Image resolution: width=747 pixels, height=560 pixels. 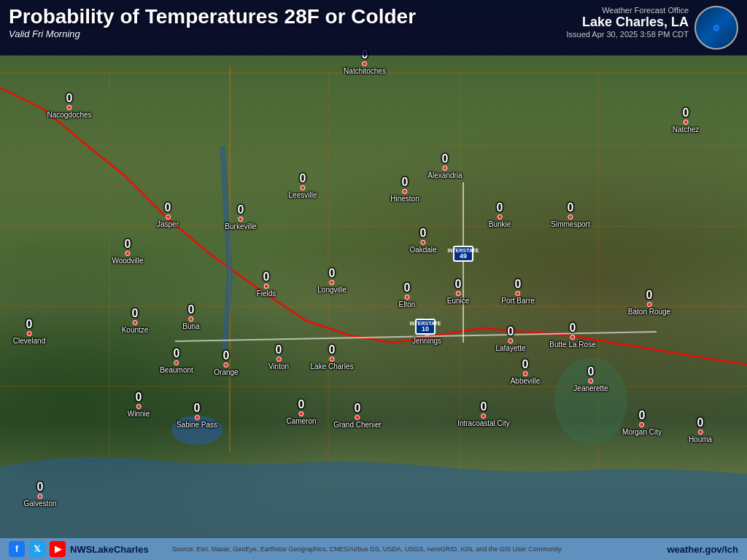 What do you see at coordinates (226, 372) in the screenshot?
I see `city-name: Orange` at bounding box center [226, 372].